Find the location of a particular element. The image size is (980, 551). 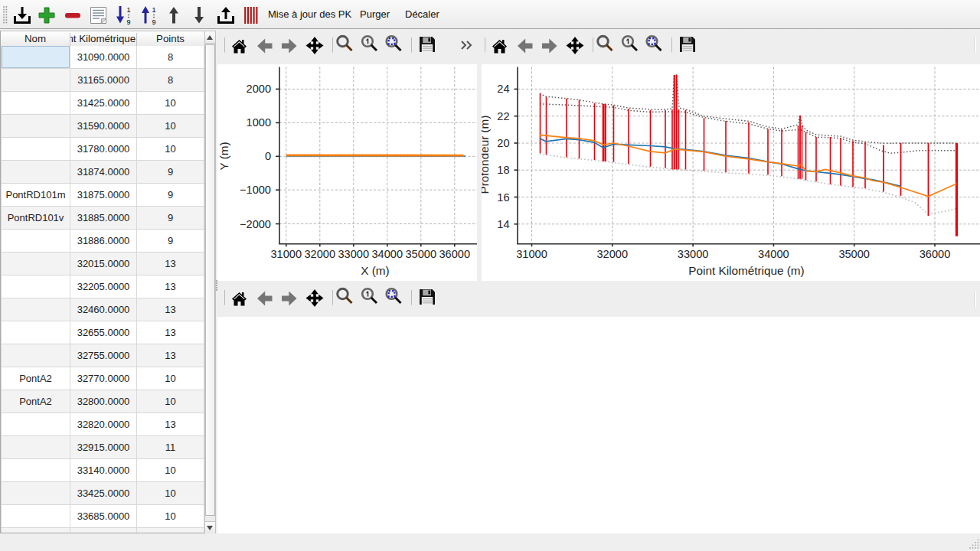

svg-text: 22 is located at coordinates (503, 116).